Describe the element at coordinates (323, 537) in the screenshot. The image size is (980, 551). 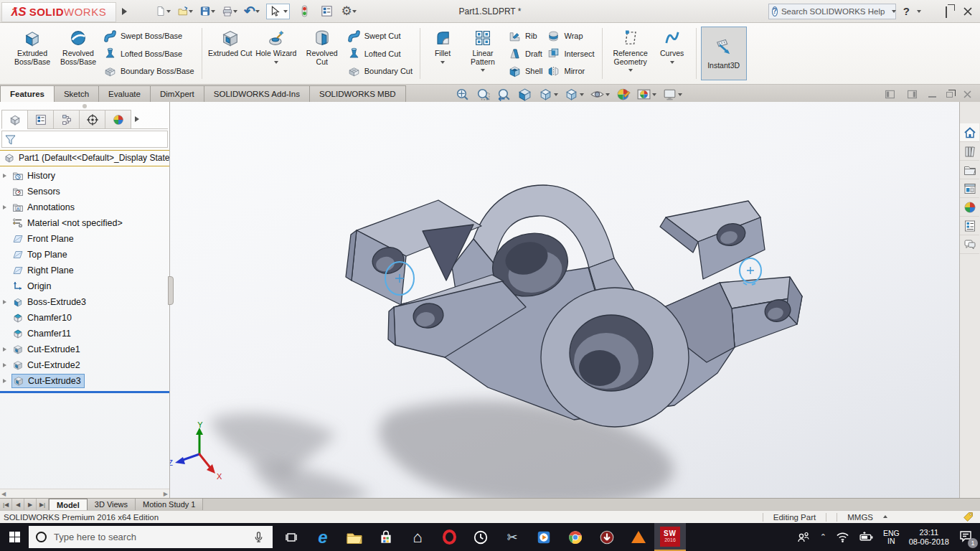
I see `edge-icon: e` at that location.